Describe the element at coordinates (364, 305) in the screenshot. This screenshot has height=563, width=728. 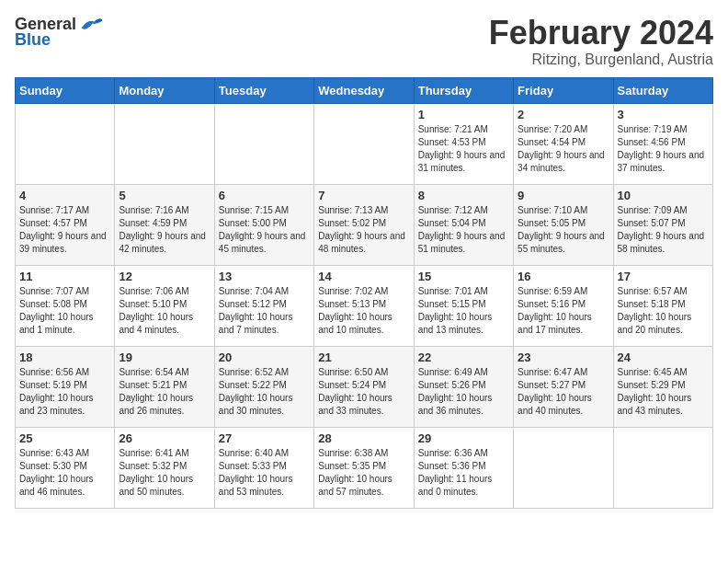
I see `calendar-cell: 14Sunrise: 7:02 AMSunset: 5:13 PMDayligh…` at that location.